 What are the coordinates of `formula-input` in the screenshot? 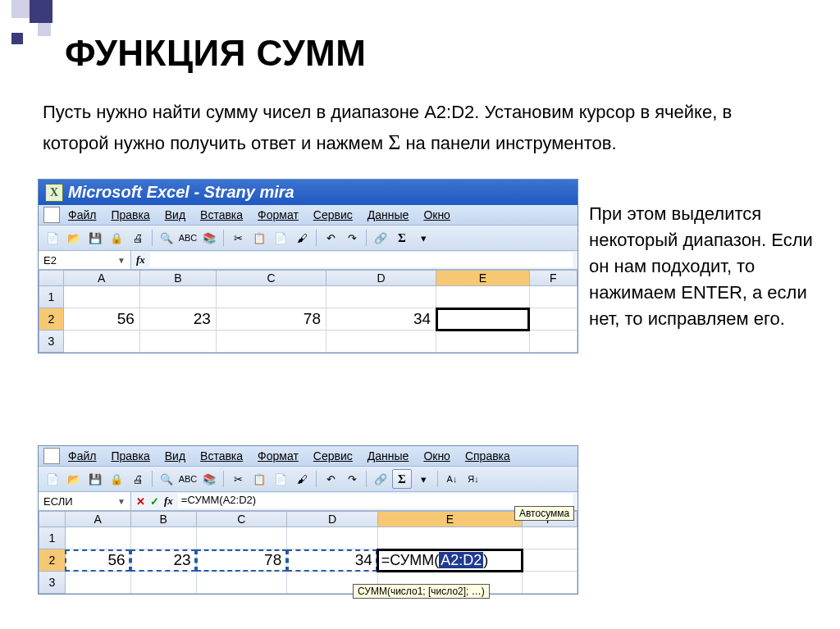 It's located at (361, 260).